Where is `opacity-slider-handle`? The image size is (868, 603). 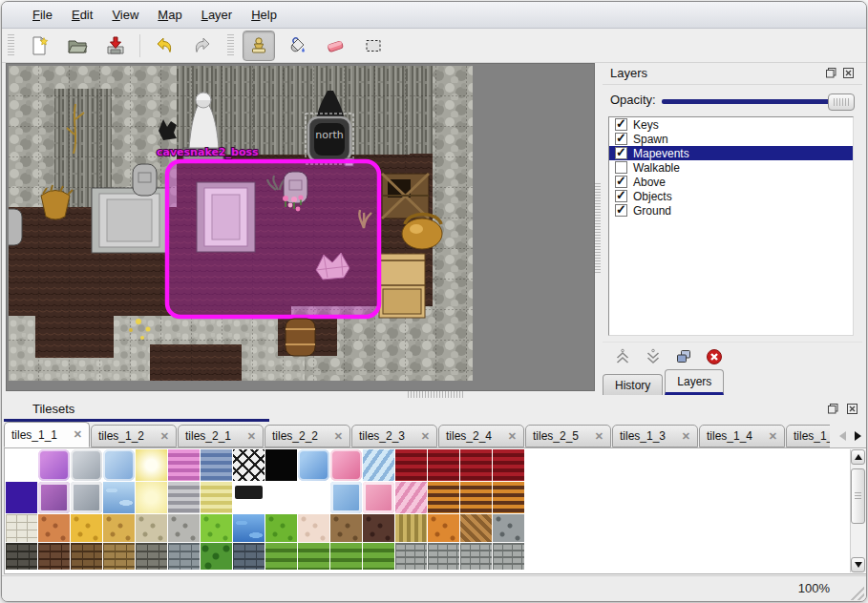 opacity-slider-handle is located at coordinates (841, 102).